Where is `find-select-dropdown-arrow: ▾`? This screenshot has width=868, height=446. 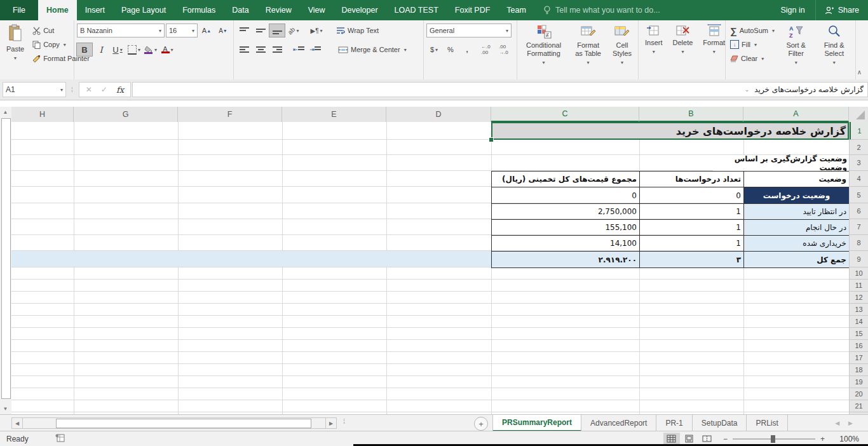 find-select-dropdown-arrow: ▾ is located at coordinates (834, 62).